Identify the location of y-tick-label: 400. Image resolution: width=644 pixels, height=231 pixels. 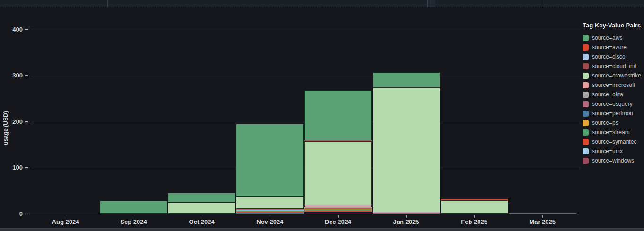
(13, 30).